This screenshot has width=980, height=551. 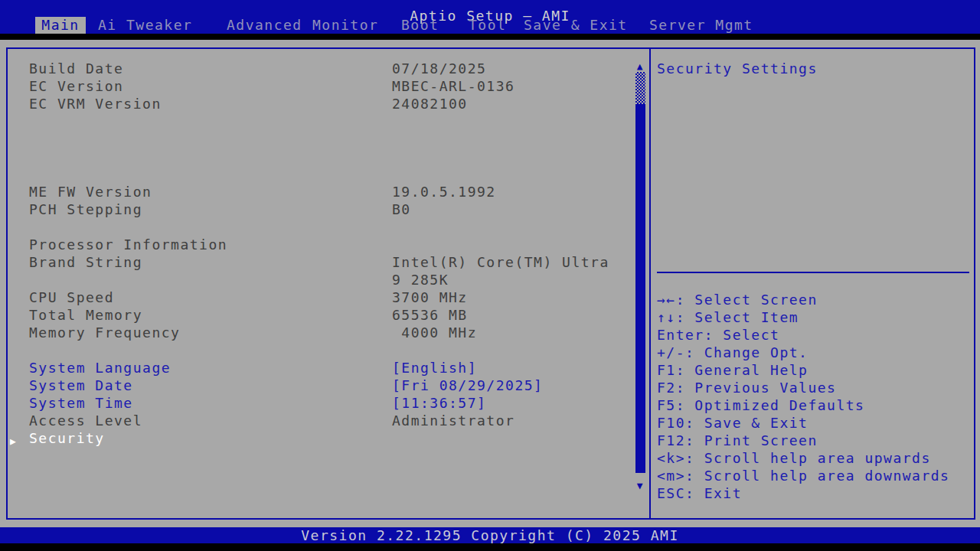 What do you see at coordinates (205, 245) in the screenshot?
I see `section-processor-information: Processor Information` at bounding box center [205, 245].